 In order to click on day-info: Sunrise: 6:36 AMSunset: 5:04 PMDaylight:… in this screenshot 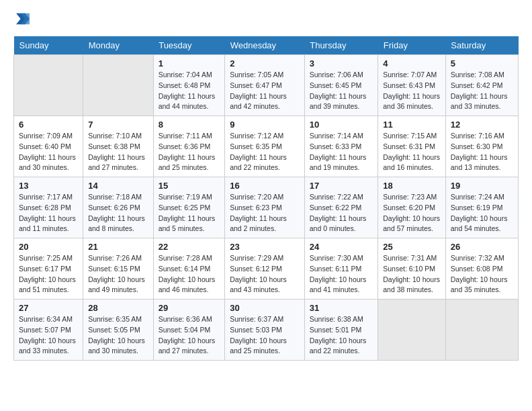, I will do `click(187, 334)`.